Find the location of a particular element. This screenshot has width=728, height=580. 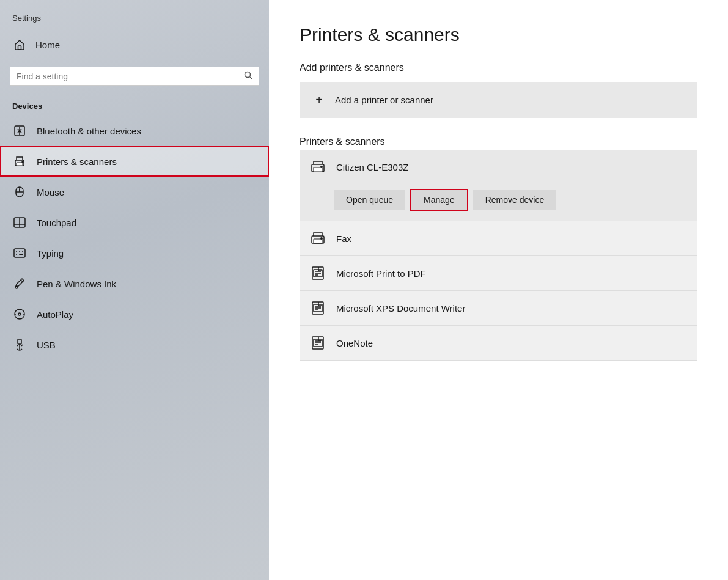

printer-actions-citizen: Open queue Manage Remove device is located at coordinates (499, 199).